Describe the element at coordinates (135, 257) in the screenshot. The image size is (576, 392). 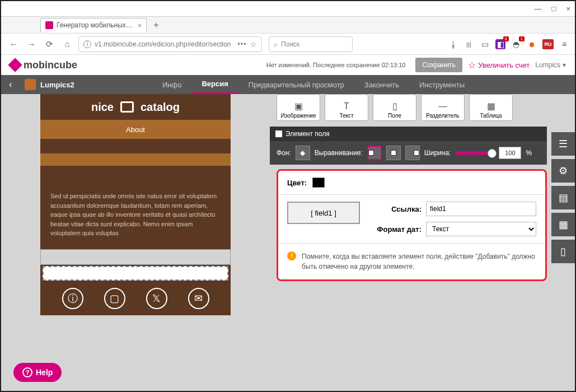
I see `phone-row` at that location.